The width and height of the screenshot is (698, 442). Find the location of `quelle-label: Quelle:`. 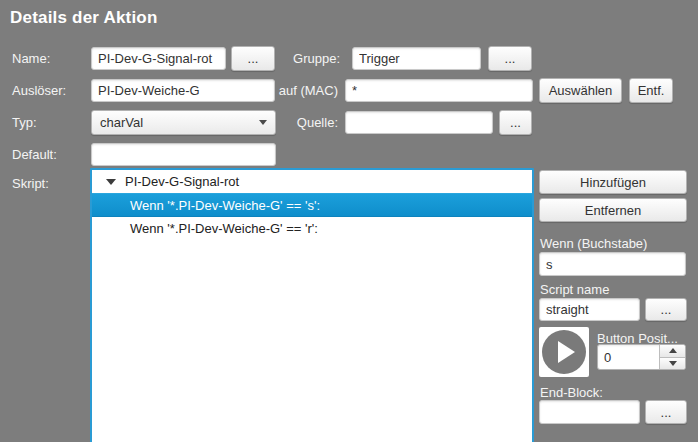

quelle-label: Quelle: is located at coordinates (299, 122).